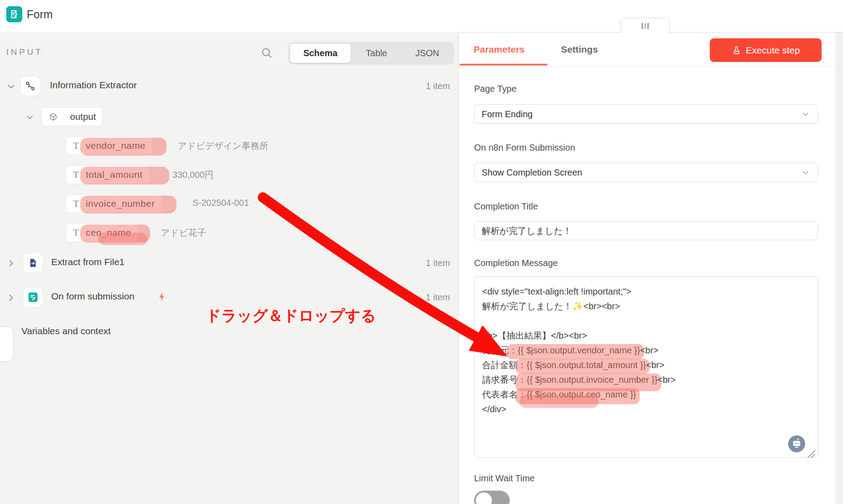 The height and width of the screenshot is (504, 843). What do you see at coordinates (577, 394) in the screenshot?
I see `expression-highlight: ：{{ $json.output.ceo_name }}` at bounding box center [577, 394].